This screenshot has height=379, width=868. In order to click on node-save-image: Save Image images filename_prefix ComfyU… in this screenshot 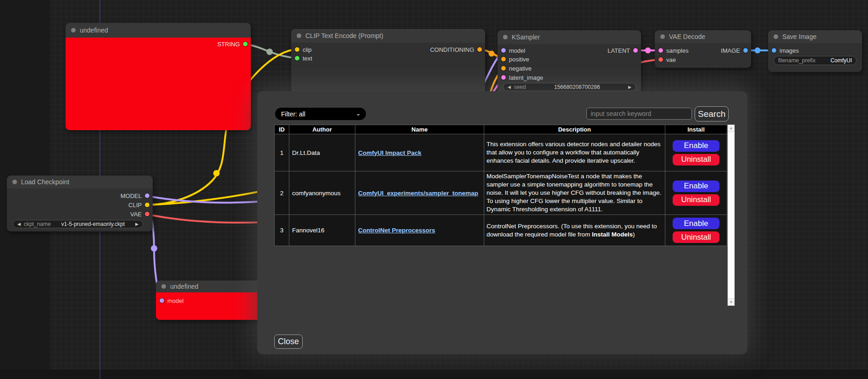, I will do `click(815, 51)`.